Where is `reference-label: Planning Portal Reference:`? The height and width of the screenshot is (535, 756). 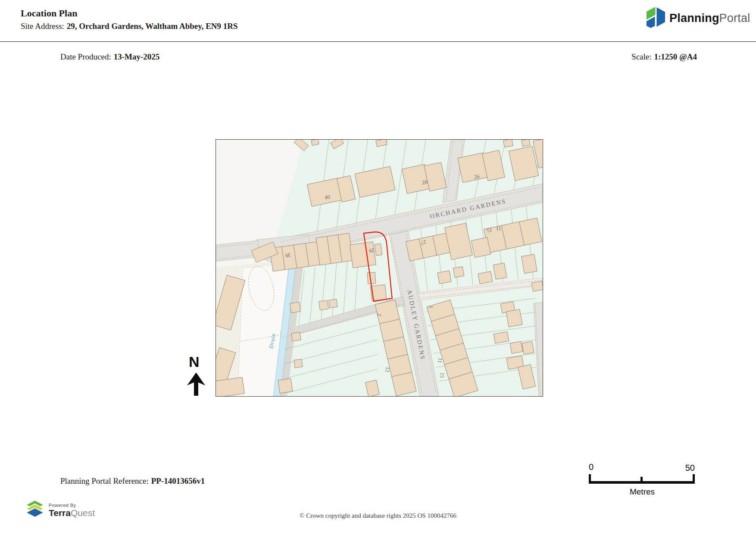
reference-label: Planning Portal Reference: is located at coordinates (104, 481).